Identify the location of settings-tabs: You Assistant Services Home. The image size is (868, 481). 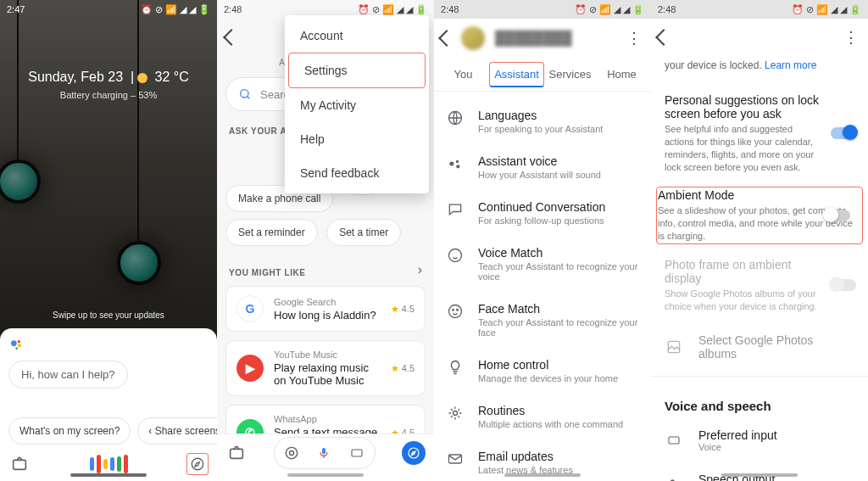
(542, 75).